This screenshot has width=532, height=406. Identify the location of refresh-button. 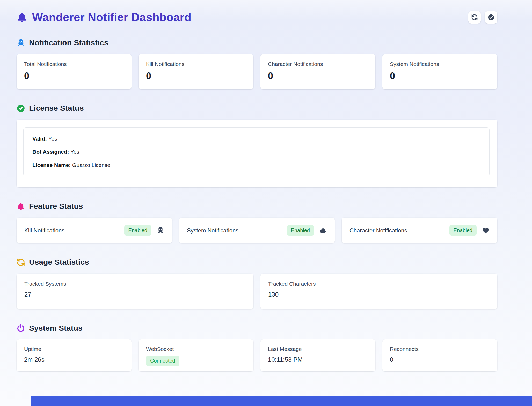
(475, 17).